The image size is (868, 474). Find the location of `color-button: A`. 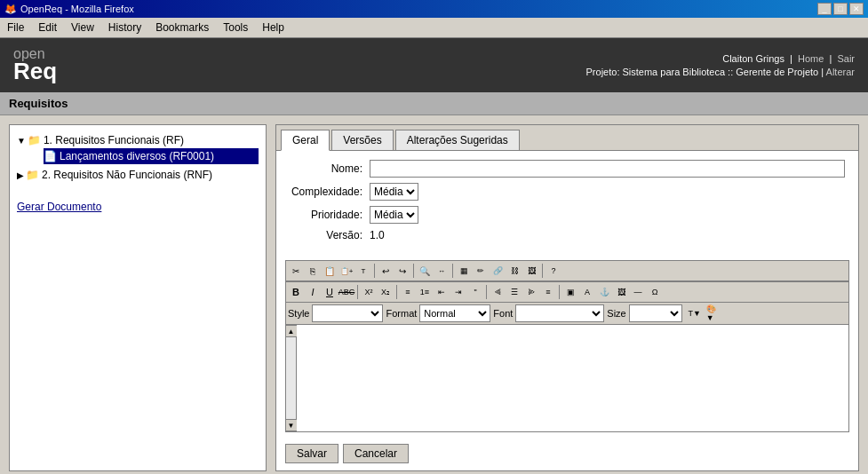

color-button: A is located at coordinates (587, 292).